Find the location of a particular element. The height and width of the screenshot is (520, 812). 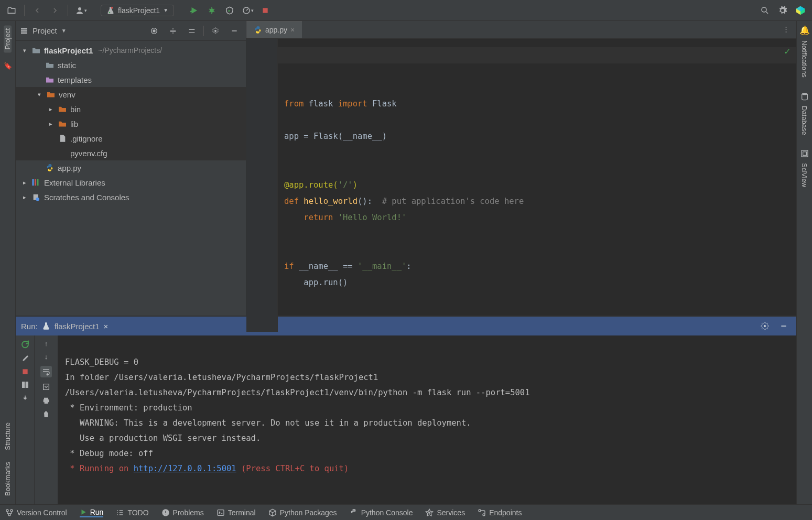

coverage-button is located at coordinates (230, 10).